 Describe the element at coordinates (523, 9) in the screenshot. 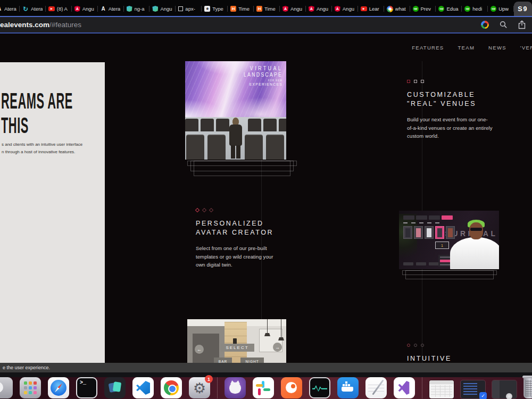

I see `active-tab: S9` at that location.